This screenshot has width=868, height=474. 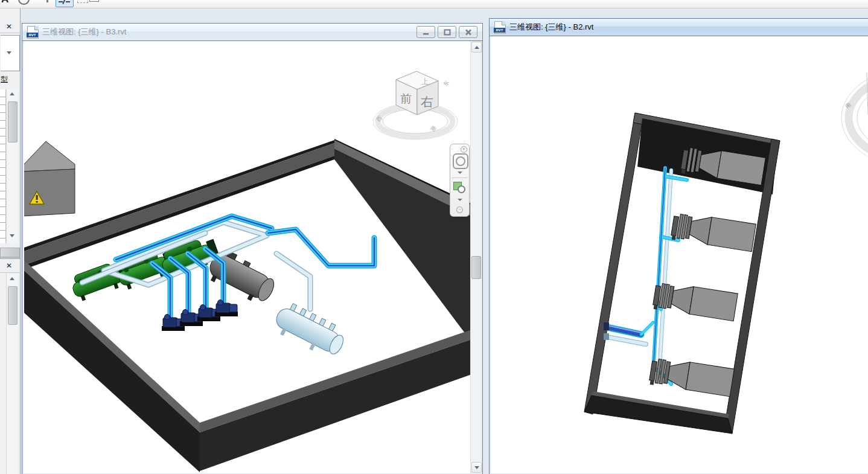 What do you see at coordinates (9, 27) in the screenshot?
I see `properties-panel-close-button: ✕` at bounding box center [9, 27].